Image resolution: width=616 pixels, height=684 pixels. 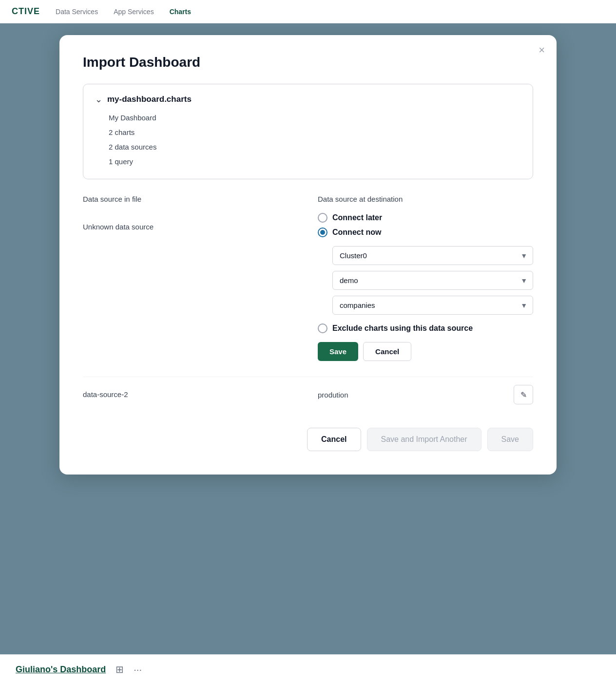 What do you see at coordinates (433, 305) in the screenshot?
I see `collection-select: companies users` at bounding box center [433, 305].